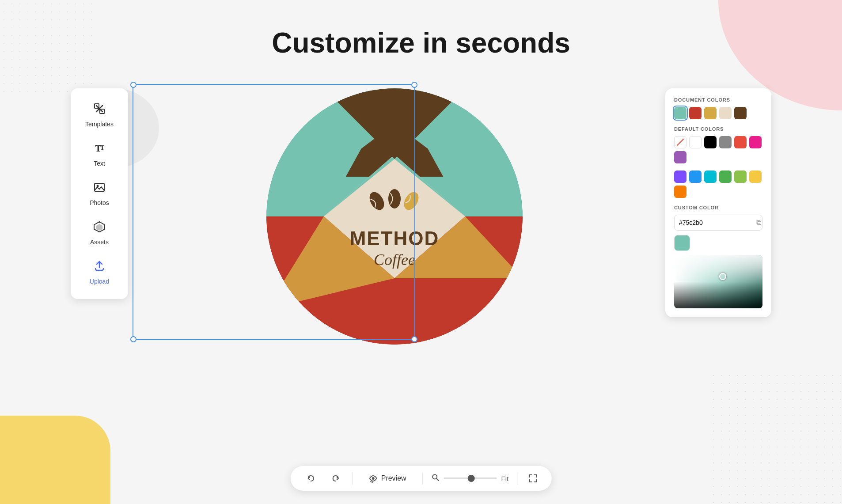 This screenshot has width=842, height=504. What do you see at coordinates (133, 85) in the screenshot?
I see `handle-topleft` at bounding box center [133, 85].